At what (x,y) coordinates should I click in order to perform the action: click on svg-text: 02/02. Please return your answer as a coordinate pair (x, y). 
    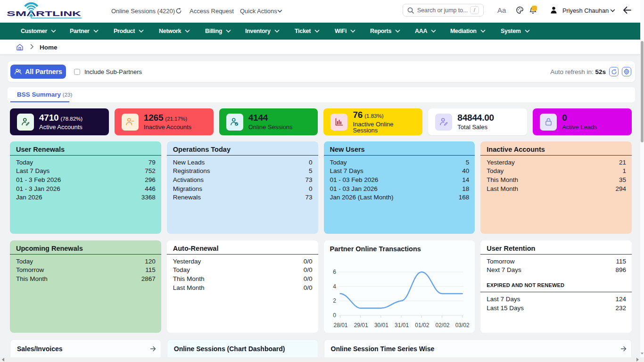
    Looking at the image, I should click on (442, 325).